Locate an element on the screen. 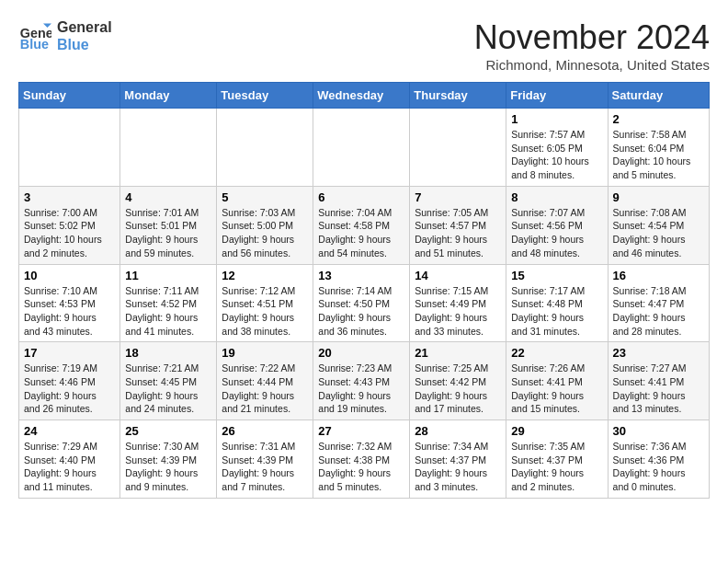 The height and width of the screenshot is (563, 728). calendar-week-row: 10Sunrise: 7:10 AM Sunset: 4:53 PM Dayli… is located at coordinates (364, 304).